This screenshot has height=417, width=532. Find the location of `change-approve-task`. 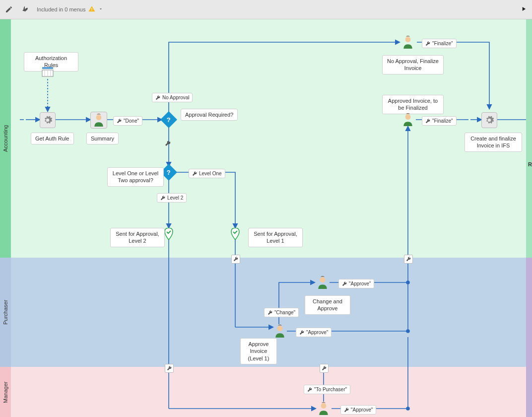

change-approve-task is located at coordinates (323, 282).